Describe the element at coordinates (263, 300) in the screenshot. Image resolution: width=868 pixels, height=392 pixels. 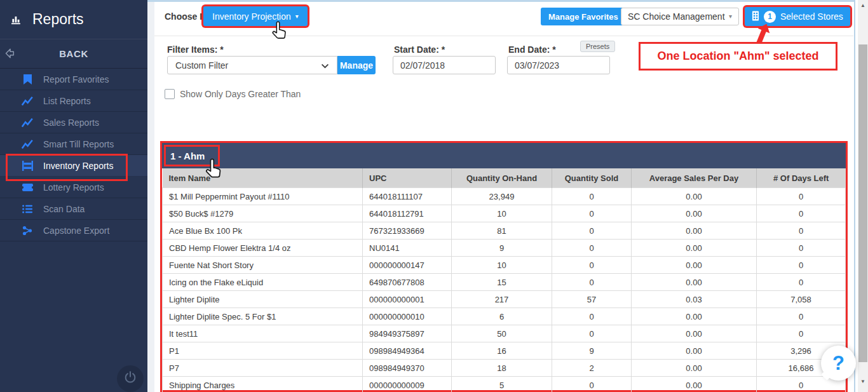
I see `table-cell: Lighter Diplite` at that location.